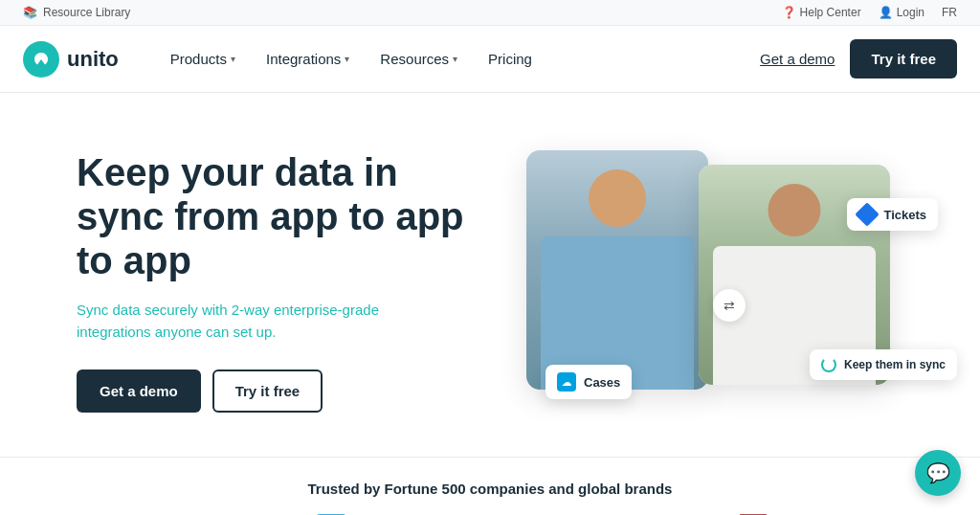 Image resolution: width=980 pixels, height=515 pixels. Describe the element at coordinates (278, 391) in the screenshot. I see `hero-buttons: Get a demo Try it free` at that location.